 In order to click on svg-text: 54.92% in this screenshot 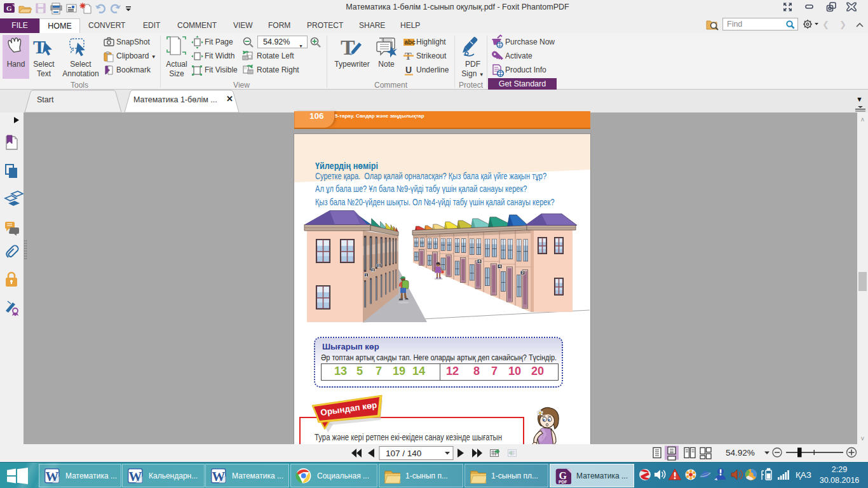, I will do `click(740, 452)`.